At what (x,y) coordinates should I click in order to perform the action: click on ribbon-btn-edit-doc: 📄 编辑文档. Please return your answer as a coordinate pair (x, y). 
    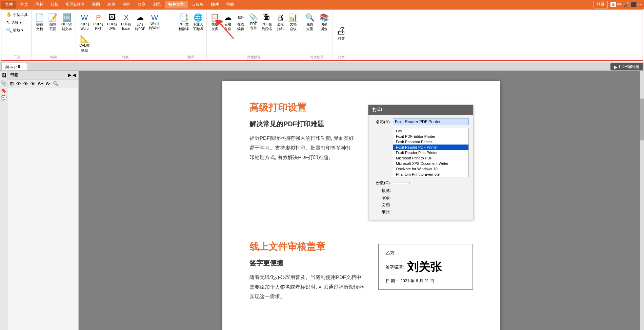
    Looking at the image, I should click on (39, 22).